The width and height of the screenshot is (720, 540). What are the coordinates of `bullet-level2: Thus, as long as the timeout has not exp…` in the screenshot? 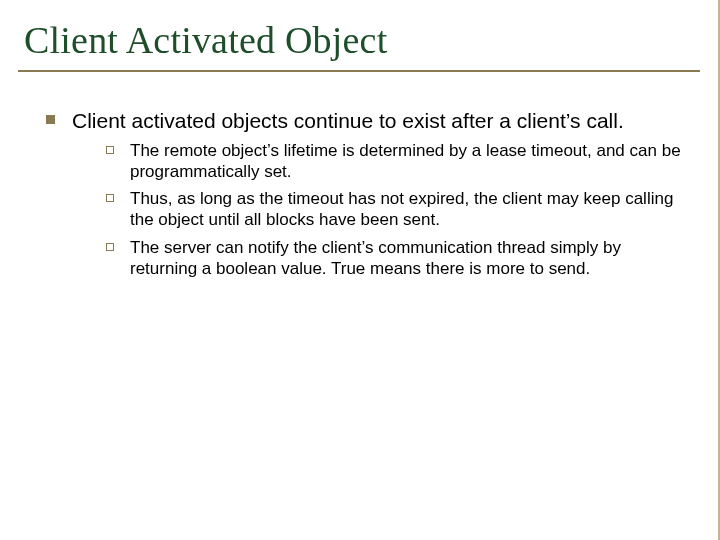 It's located at (398, 210).